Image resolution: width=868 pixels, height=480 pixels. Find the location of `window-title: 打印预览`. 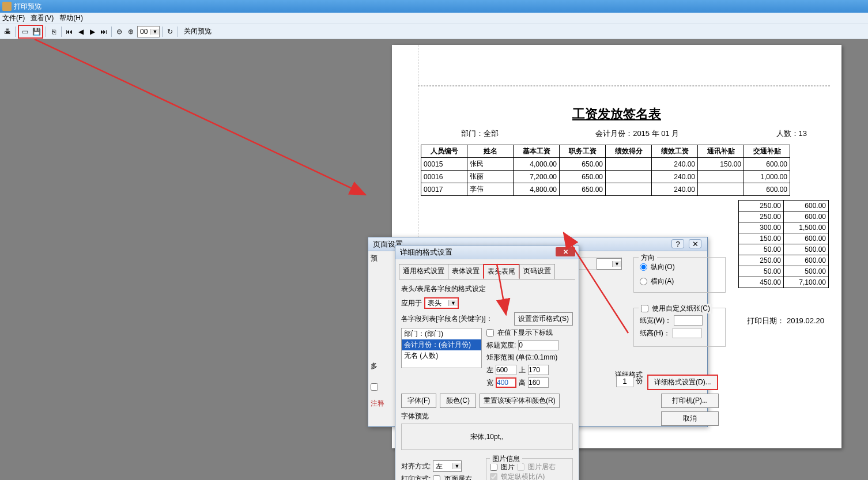

window-title: 打印预览 is located at coordinates (28, 7).